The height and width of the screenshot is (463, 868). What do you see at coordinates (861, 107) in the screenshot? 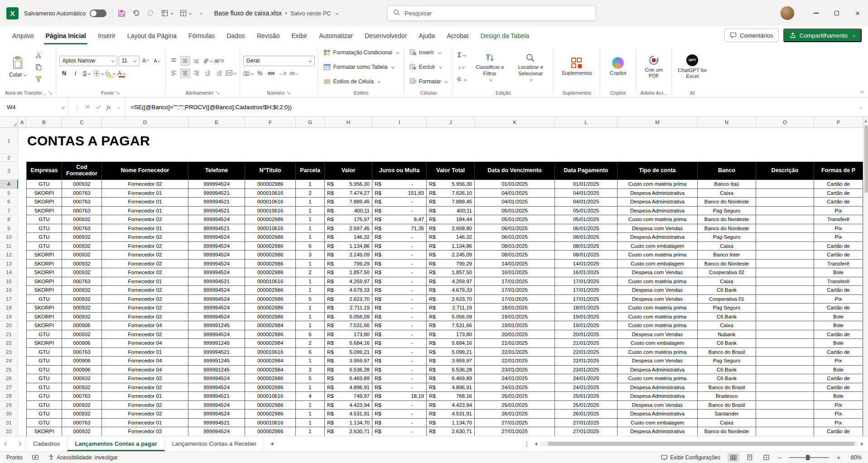
I see `expand-formula-bar-icon` at bounding box center [861, 107].